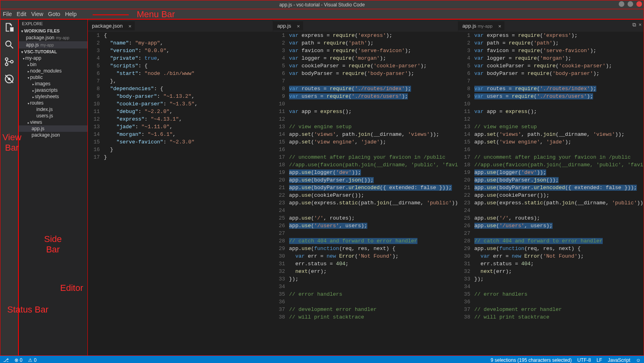 This screenshot has width=644, height=363. What do you see at coordinates (53, 24) in the screenshot?
I see `sidebar-title: EXPLORE` at bounding box center [53, 24].